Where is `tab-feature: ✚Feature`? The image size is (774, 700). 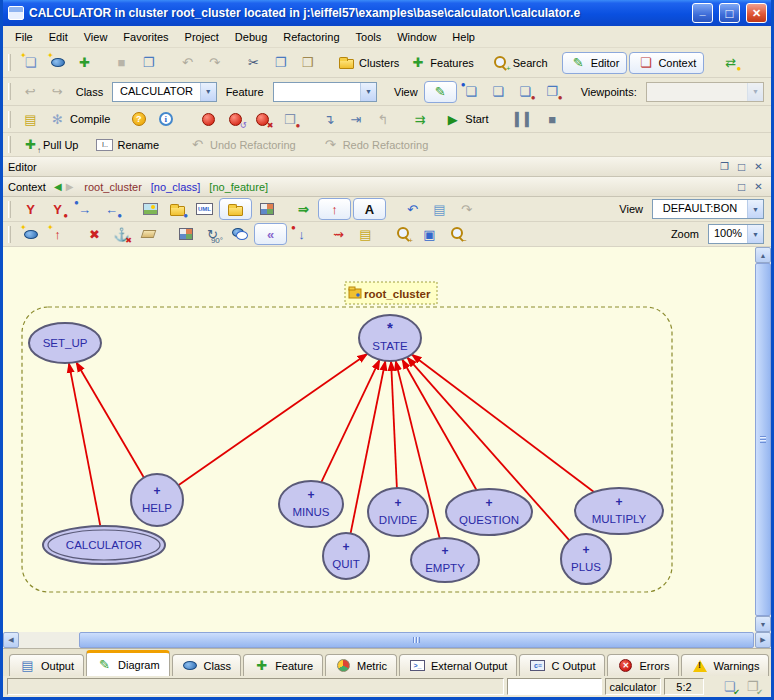 tab-feature: ✚Feature is located at coordinates (283, 665).